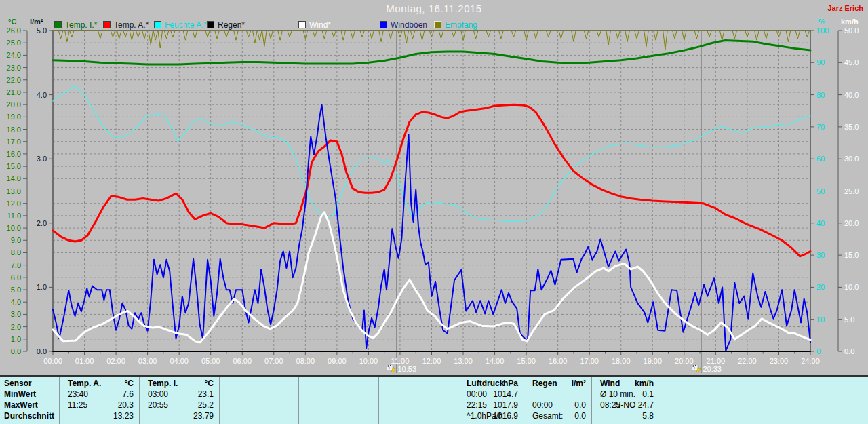 The image size is (868, 424). What do you see at coordinates (180, 395) in the screenshot?
I see `cell-value: 23.1` at bounding box center [180, 395].